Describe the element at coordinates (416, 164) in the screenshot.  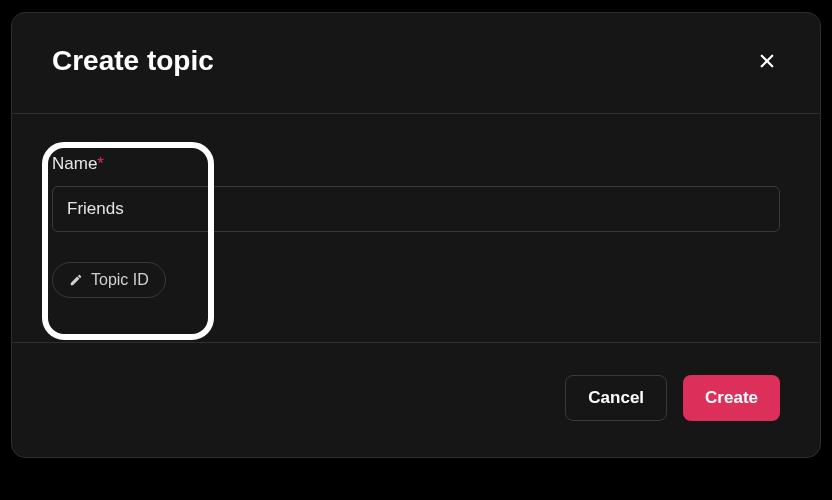
I see `name-label: Name*` at that location.